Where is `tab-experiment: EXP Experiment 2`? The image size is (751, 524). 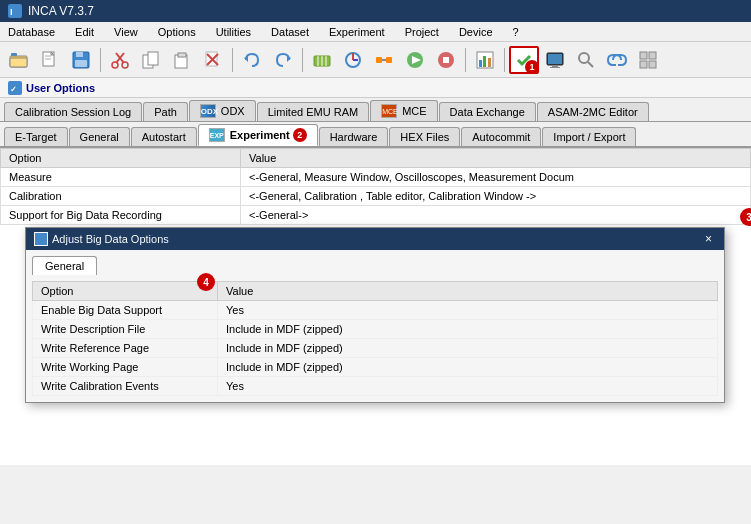
tab-experiment: EXP Experiment 2 is located at coordinates (258, 135).